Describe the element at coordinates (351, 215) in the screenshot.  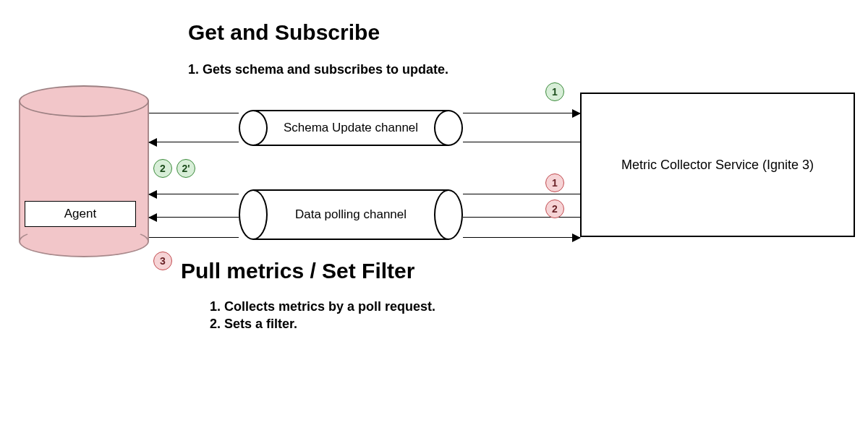
I see `data-polling-channel: Data polling channel` at that location.